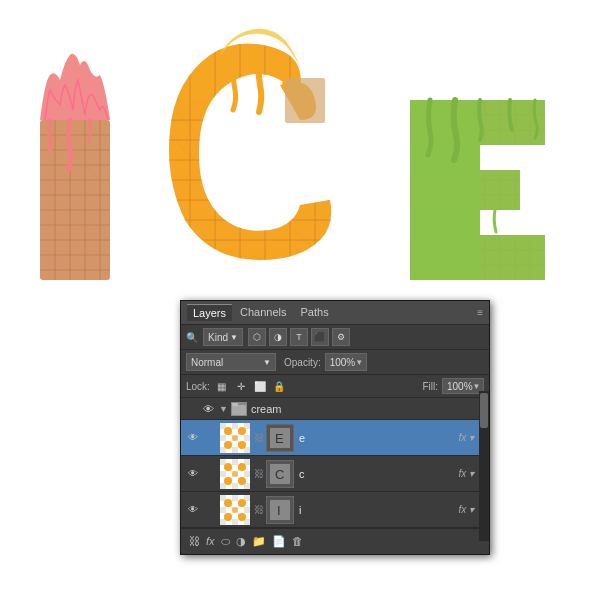 This screenshot has width=600, height=605. What do you see at coordinates (484, 466) in the screenshot?
I see `scrollbar` at bounding box center [484, 466].